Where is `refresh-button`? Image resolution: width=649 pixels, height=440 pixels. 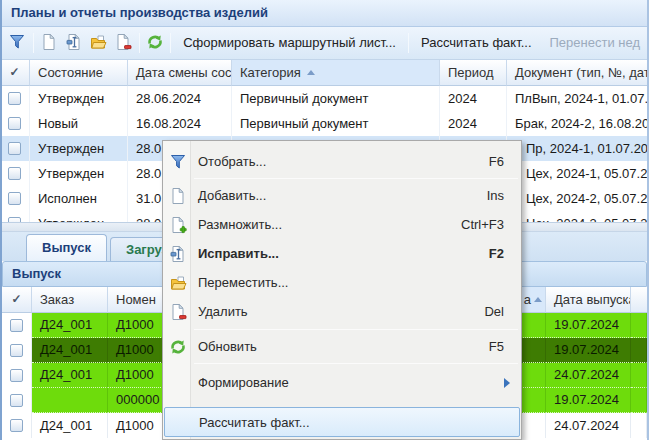 refresh-button is located at coordinates (156, 43).